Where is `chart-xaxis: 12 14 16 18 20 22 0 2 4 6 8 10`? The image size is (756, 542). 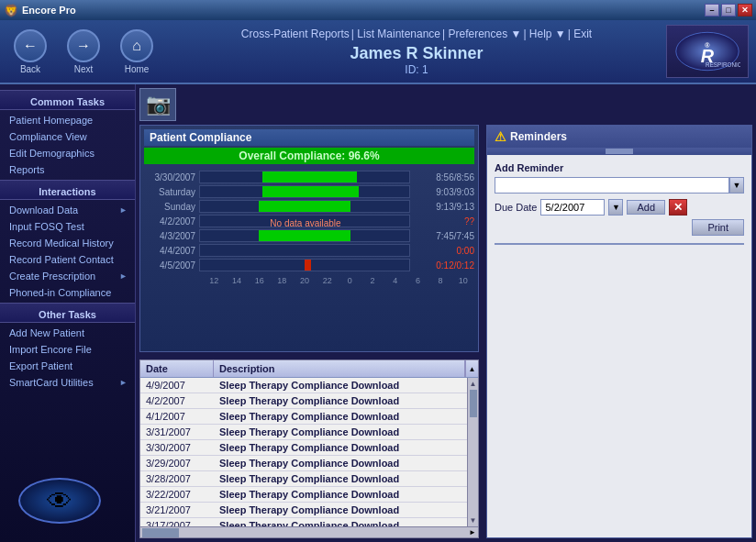
chart-xaxis: 12 14 16 18 20 22 0 2 4 6 8 10 is located at coordinates (339, 281).